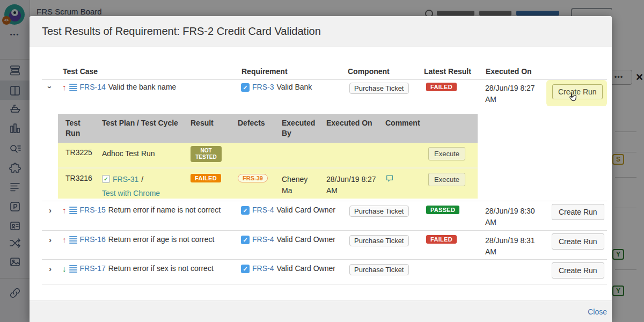  What do you see at coordinates (513, 217) in the screenshot?
I see `executed-on-value: 28/Jun/19 8:30 AM` at bounding box center [513, 217].